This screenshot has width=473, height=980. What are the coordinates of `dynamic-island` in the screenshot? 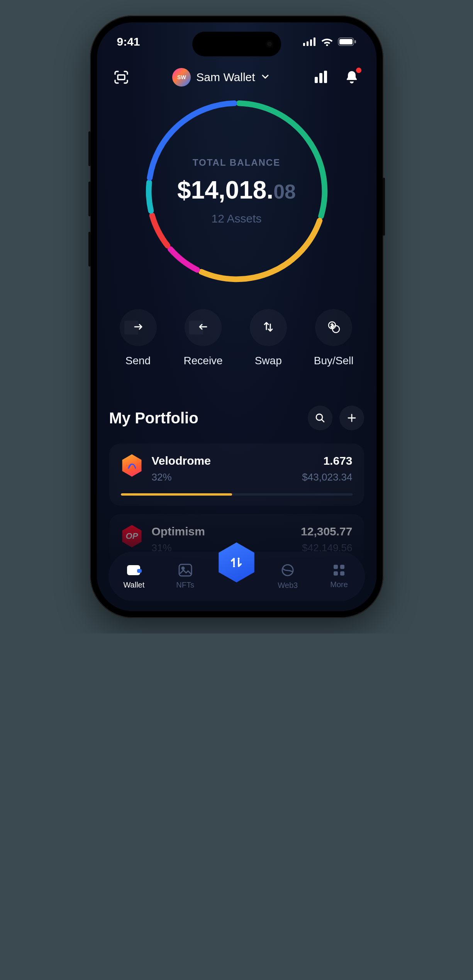 It's located at (237, 44).